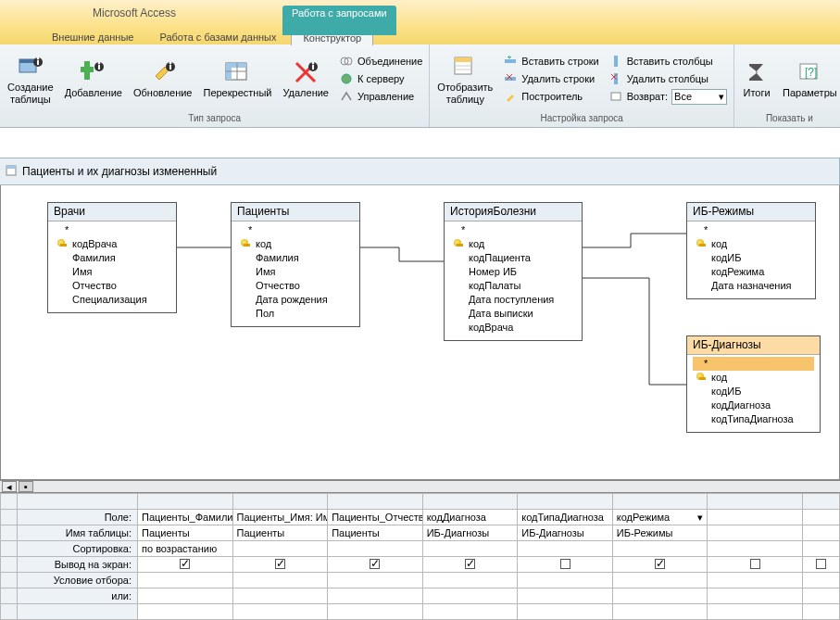 The width and height of the screenshot is (840, 620). What do you see at coordinates (420, 487) in the screenshot?
I see `pane-splitter: ◂ ▪` at bounding box center [420, 487].